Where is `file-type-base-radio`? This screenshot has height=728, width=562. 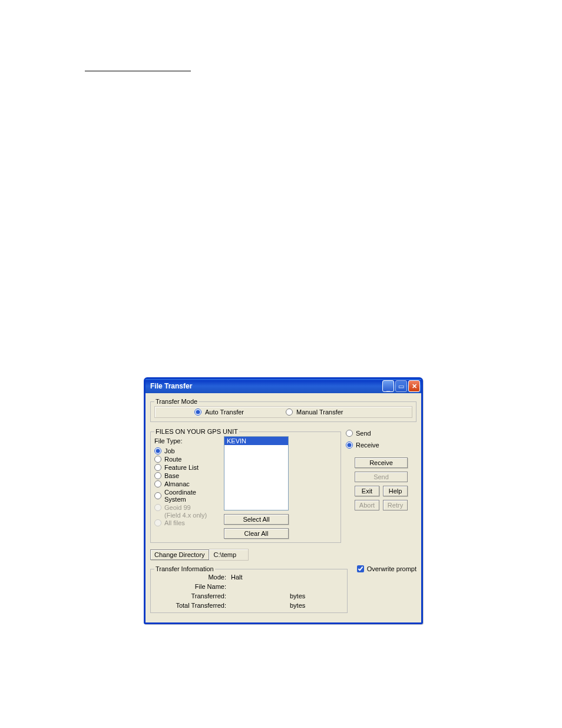 file-type-base-radio is located at coordinates (158, 476).